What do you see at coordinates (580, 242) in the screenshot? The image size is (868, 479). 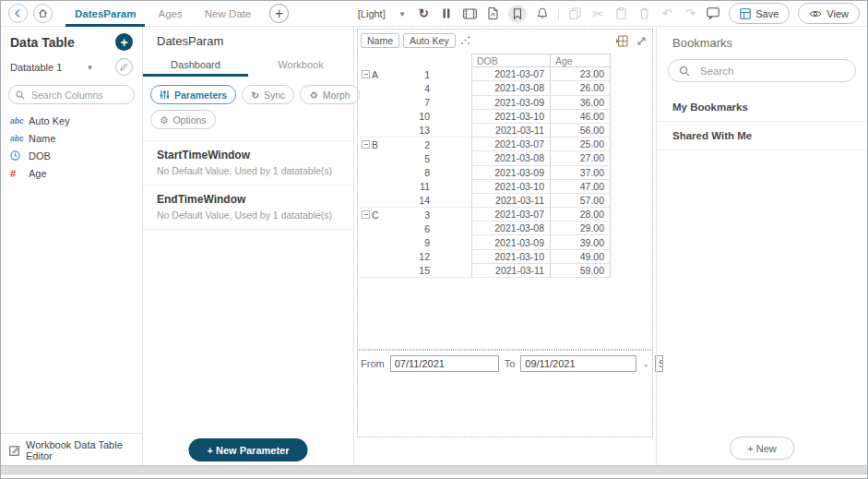 I see `age-cell: 39.00` at bounding box center [580, 242].